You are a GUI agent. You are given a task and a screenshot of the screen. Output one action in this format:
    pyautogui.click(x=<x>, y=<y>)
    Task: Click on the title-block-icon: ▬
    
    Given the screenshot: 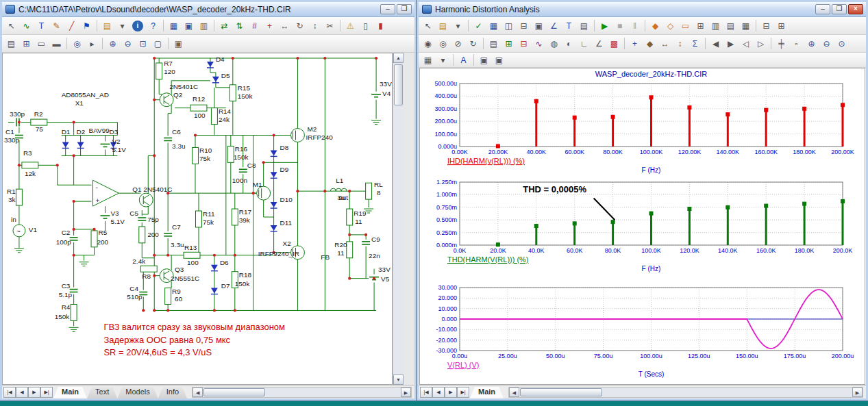 What is the action you would take?
    pyautogui.click(x=56, y=44)
    